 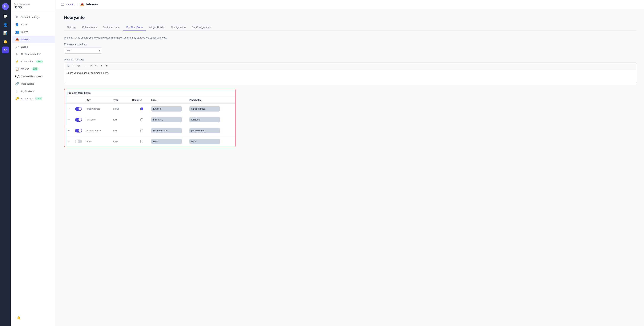 What do you see at coordinates (34, 39) in the screenshot?
I see `sidebar-item-inboxes: 📥 Inboxes` at bounding box center [34, 39].